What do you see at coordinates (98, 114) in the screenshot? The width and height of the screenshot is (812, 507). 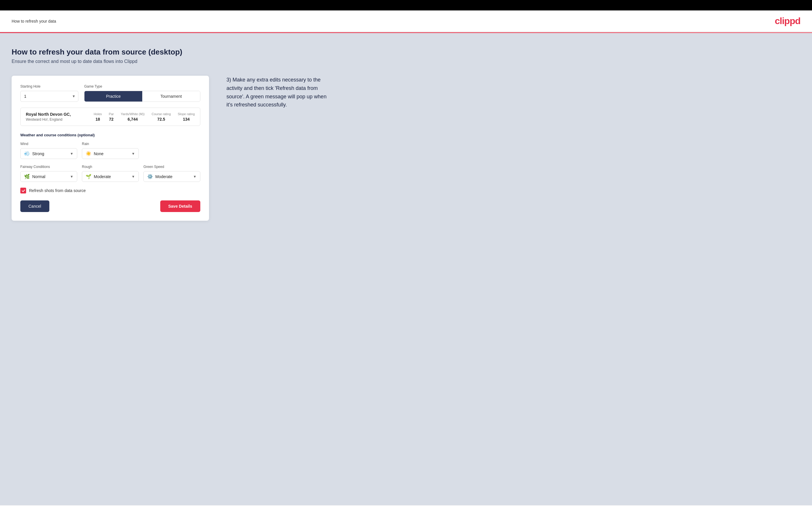 I see `holes-label: Holes` at bounding box center [98, 114].